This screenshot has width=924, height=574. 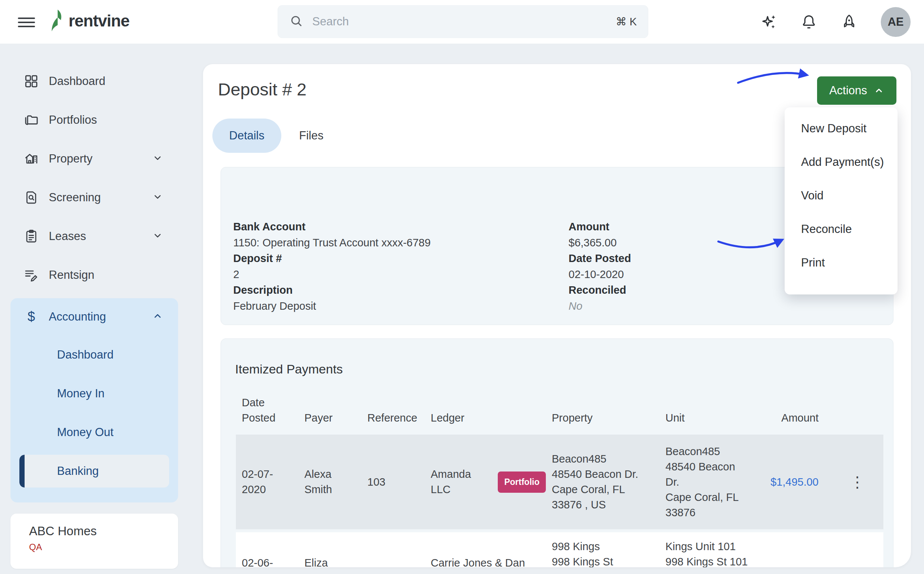 What do you see at coordinates (277, 136) in the screenshot?
I see `tab-bar: Details Files` at bounding box center [277, 136].